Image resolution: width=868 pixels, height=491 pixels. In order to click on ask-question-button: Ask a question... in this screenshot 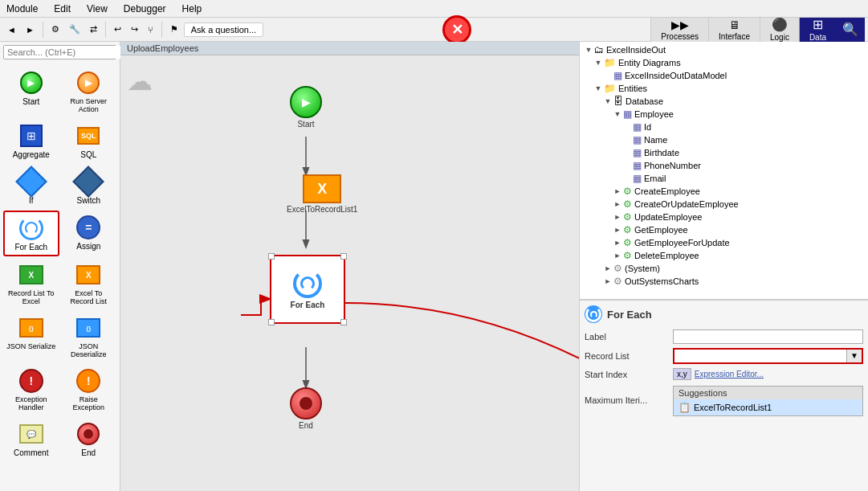, I will do `click(223, 30)`.